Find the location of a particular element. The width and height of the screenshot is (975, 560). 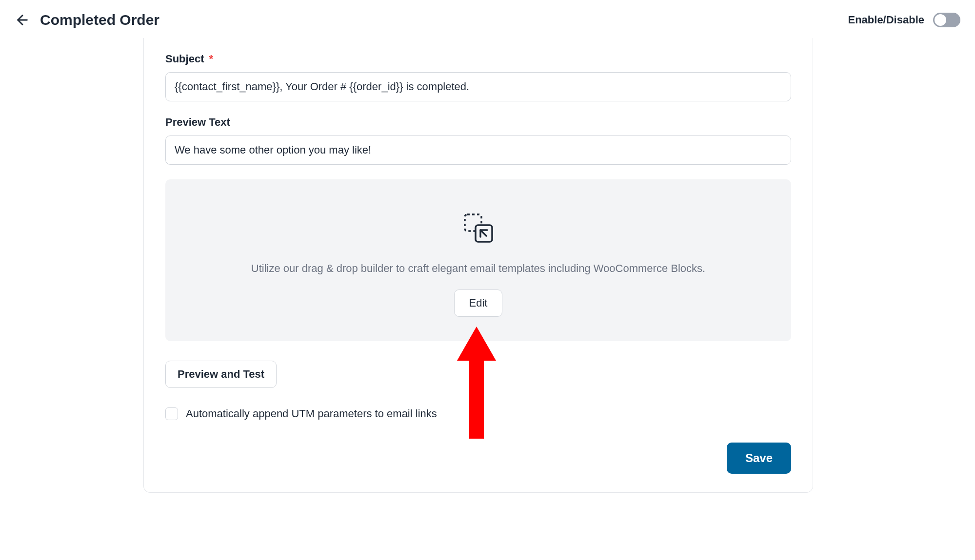

subject-input is located at coordinates (478, 87).